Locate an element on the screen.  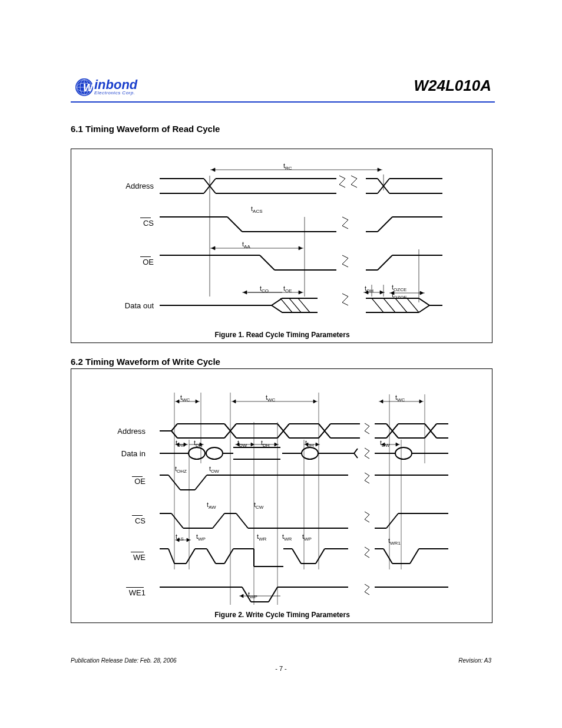
signal-datain: Data in is located at coordinates (107, 454).